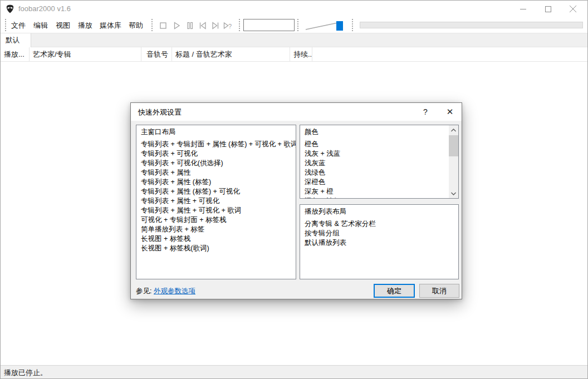  I want to click on pause-icon, so click(190, 26).